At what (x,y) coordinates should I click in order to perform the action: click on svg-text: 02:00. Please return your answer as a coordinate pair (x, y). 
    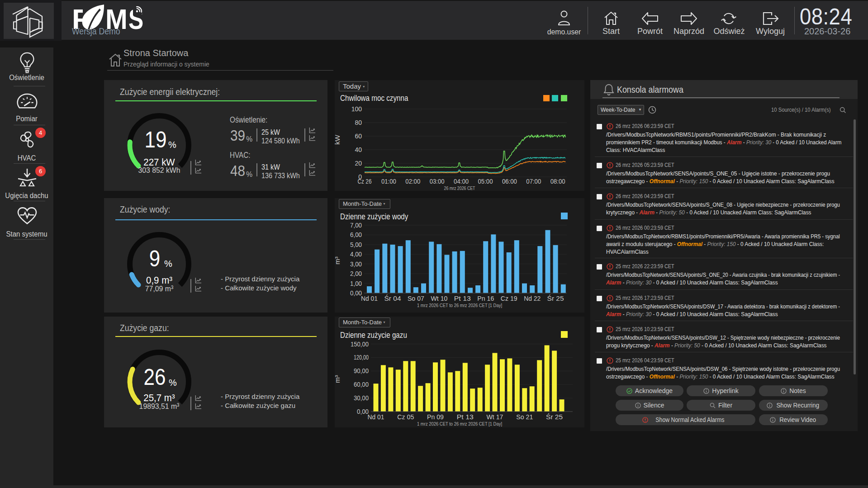
    Looking at the image, I should click on (413, 181).